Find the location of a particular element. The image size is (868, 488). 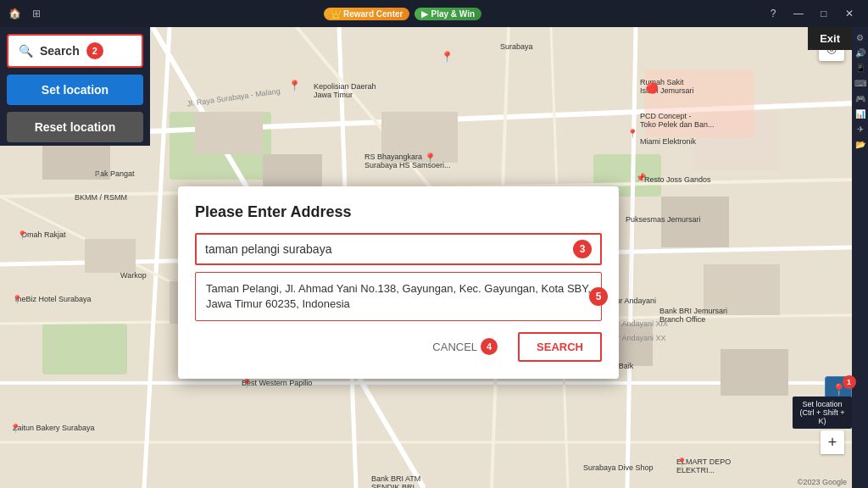

search-icon: 🔍 is located at coordinates (25, 51).